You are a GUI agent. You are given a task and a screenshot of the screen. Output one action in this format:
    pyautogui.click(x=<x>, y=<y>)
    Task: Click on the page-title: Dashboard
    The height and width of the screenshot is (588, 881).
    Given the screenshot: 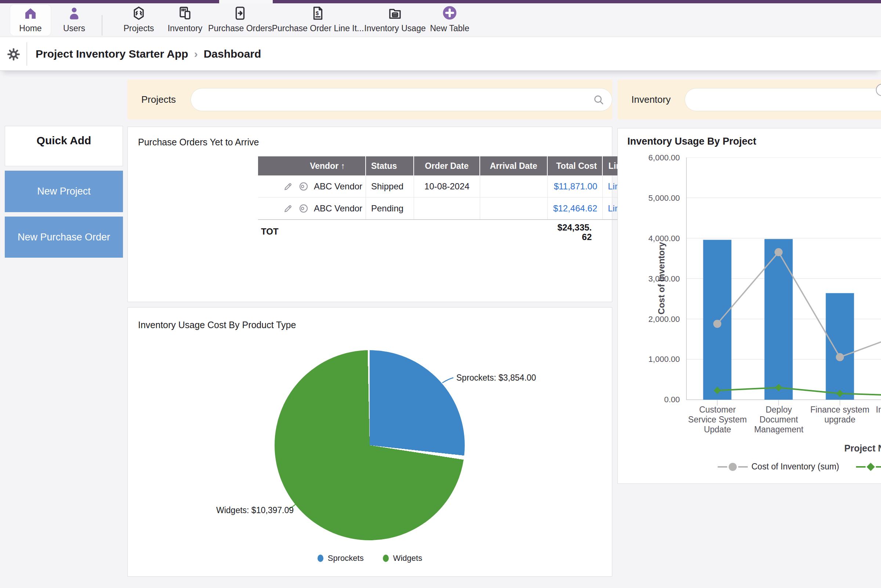 What is the action you would take?
    pyautogui.click(x=233, y=54)
    